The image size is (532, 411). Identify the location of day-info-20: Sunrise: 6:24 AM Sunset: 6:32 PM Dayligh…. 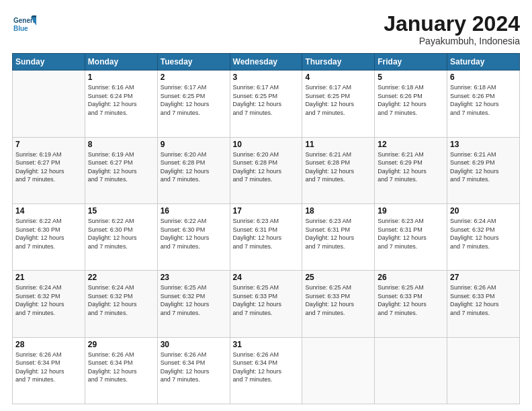
(484, 234).